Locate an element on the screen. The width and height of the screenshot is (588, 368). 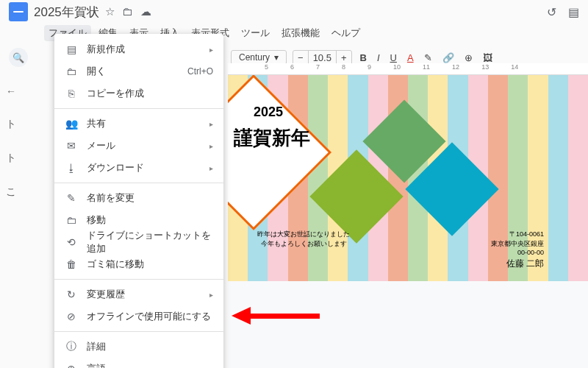
comments-icon: ▤ is located at coordinates (573, 12).